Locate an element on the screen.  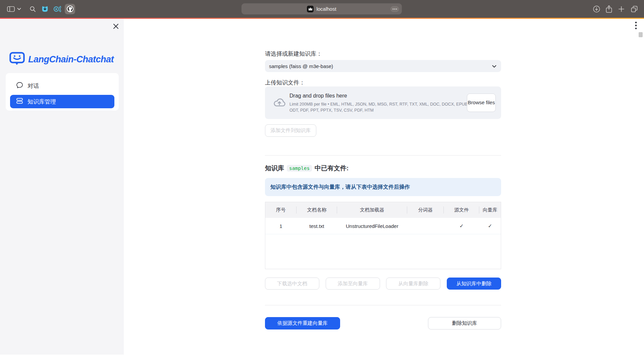
scrollbar-thumb is located at coordinates (641, 35).